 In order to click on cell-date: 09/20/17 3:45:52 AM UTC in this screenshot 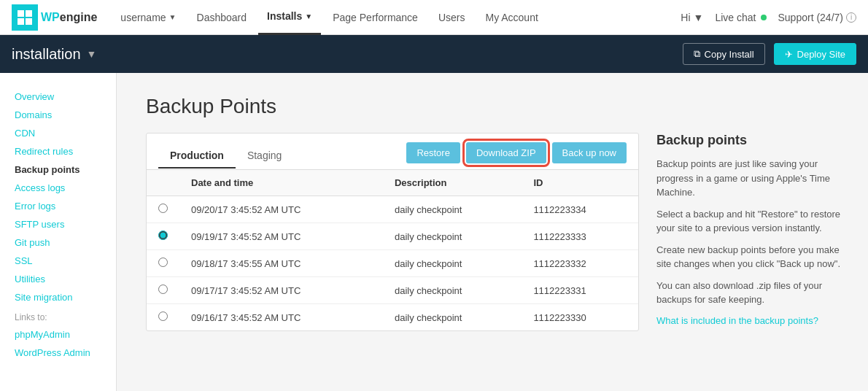, I will do `click(282, 210)`.